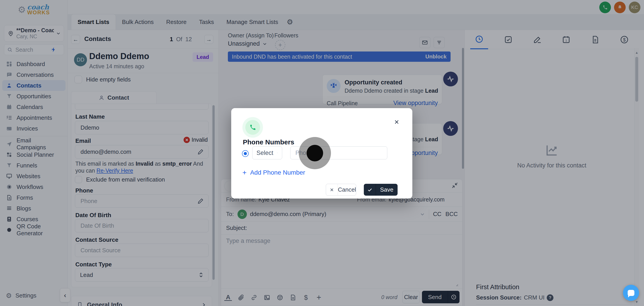 This screenshot has height=306, width=644. What do you see at coordinates (253, 127) in the screenshot?
I see `phone-modal-avatar` at bounding box center [253, 127].